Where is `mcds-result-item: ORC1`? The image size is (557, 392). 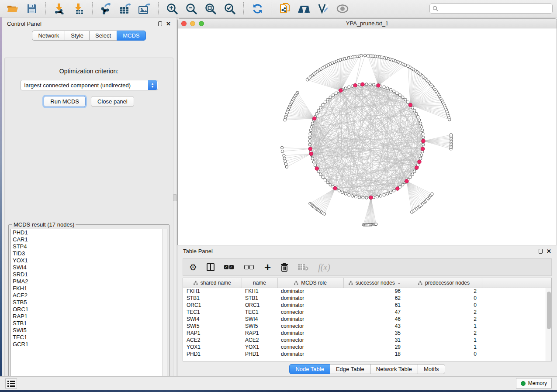 mcds-result-item: ORC1 is located at coordinates (89, 309).